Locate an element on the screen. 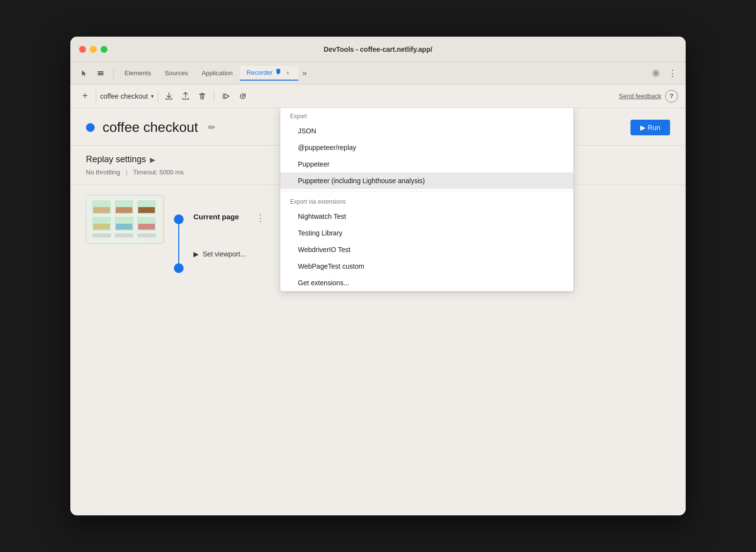  help-icon: ? is located at coordinates (672, 96).